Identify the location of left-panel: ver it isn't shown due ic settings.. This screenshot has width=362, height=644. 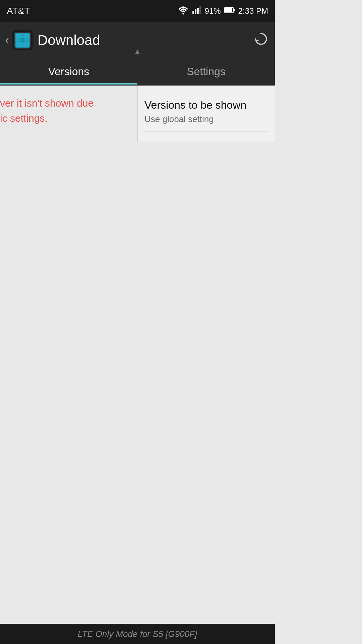
(69, 113).